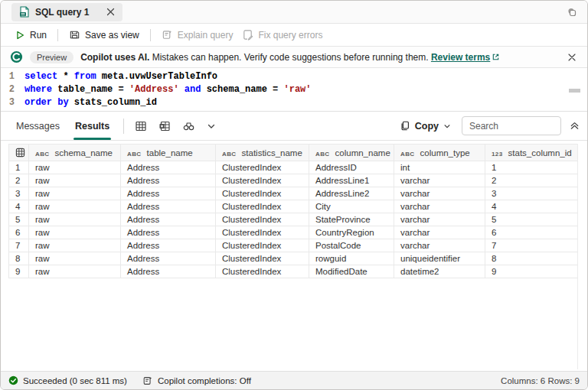 The image size is (588, 390). I want to click on table-row: 3rawAddressClusteredIndexAddressLine2var…, so click(294, 194).